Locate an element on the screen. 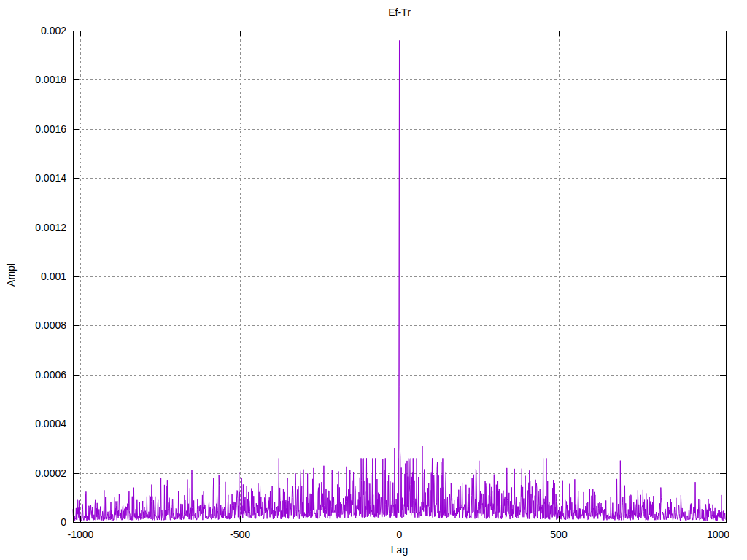 The height and width of the screenshot is (560, 747). y-tick-label: 0.001 is located at coordinates (54, 276).